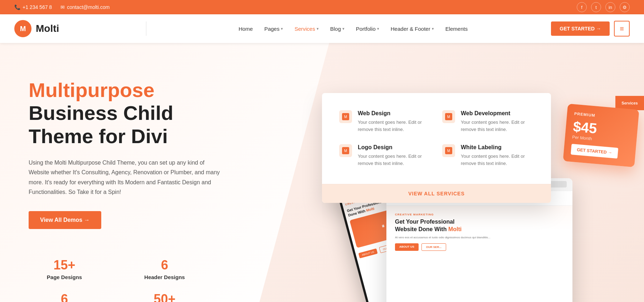 The width and height of the screenshot is (644, 302). I want to click on email-info: ✉ contact@molti.com, so click(85, 7).